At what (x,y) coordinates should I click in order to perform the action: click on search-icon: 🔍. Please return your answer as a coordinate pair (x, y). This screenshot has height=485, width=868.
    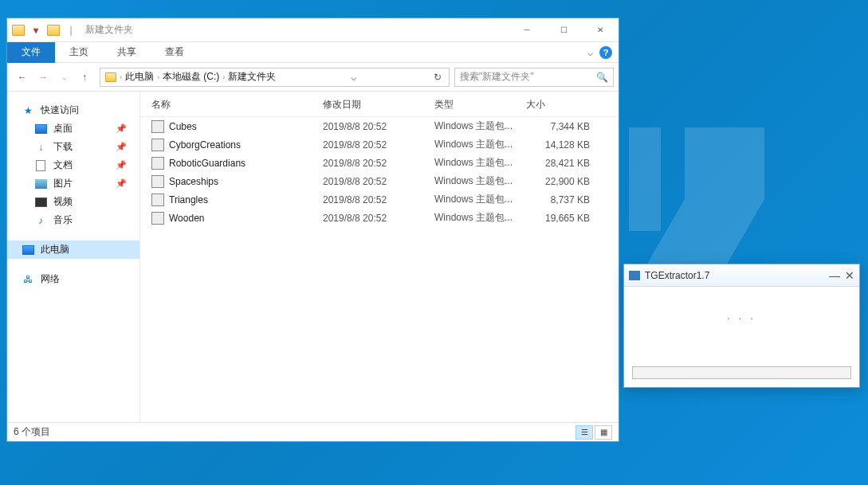
    Looking at the image, I should click on (603, 77).